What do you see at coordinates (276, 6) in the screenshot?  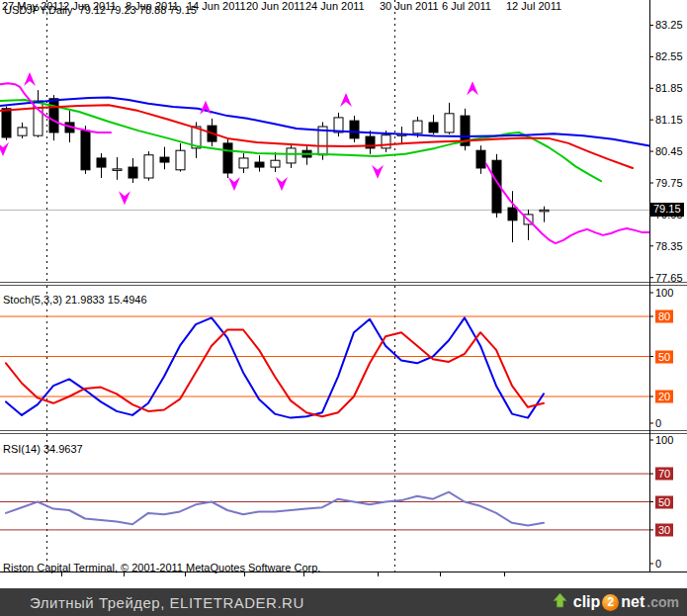 I see `time-axis-label: 20 Jun 2011` at bounding box center [276, 6].